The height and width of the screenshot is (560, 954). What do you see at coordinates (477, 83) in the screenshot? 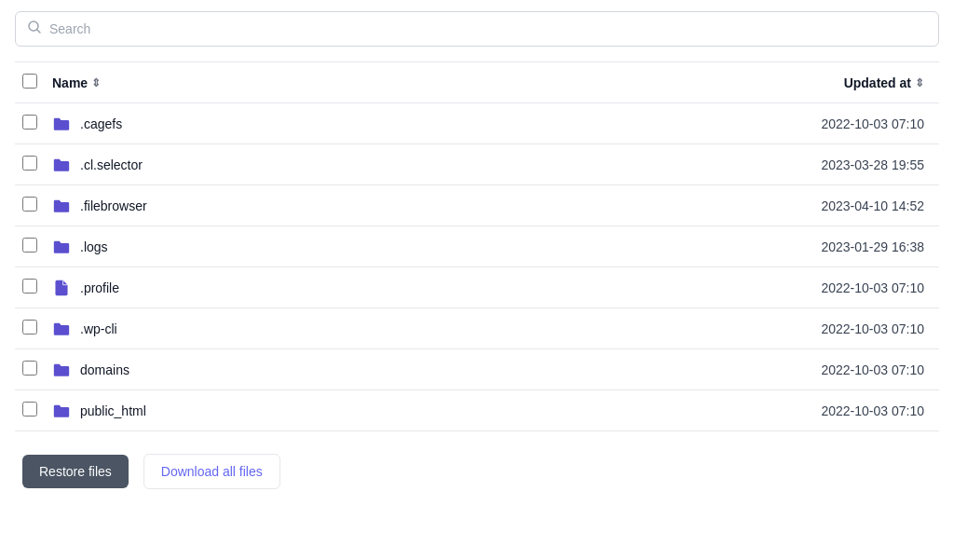
I see `table-header-row: Name ⇕ Updated at ⇕` at bounding box center [477, 83].